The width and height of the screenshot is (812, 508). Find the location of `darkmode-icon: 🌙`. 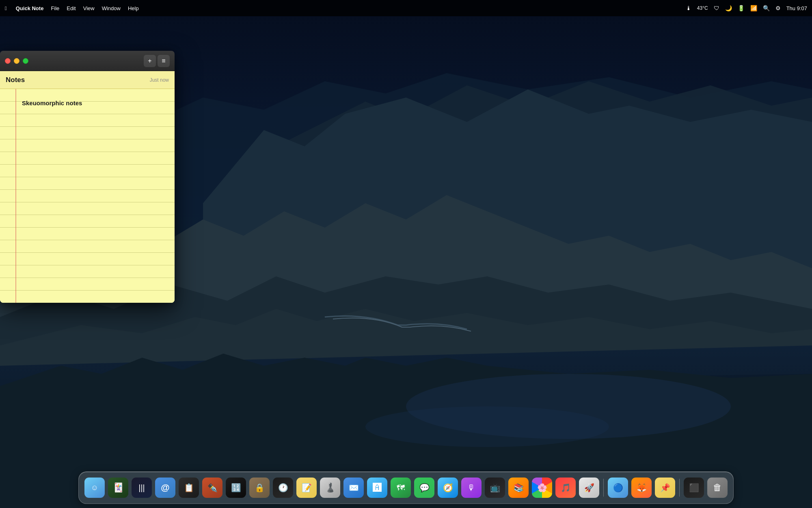

darkmode-icon: 🌙 is located at coordinates (728, 8).